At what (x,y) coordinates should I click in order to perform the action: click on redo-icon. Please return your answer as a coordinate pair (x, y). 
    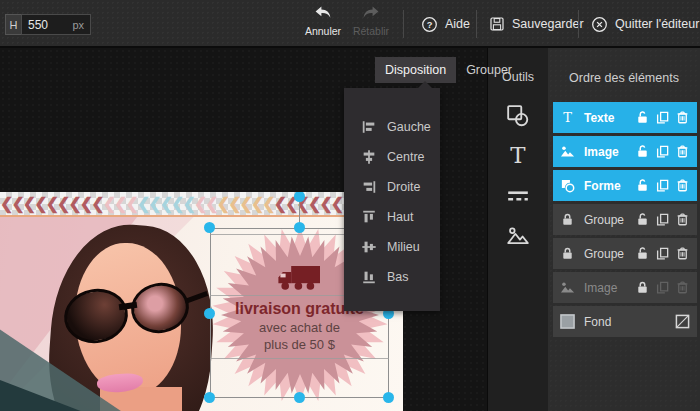
    Looking at the image, I should click on (371, 14).